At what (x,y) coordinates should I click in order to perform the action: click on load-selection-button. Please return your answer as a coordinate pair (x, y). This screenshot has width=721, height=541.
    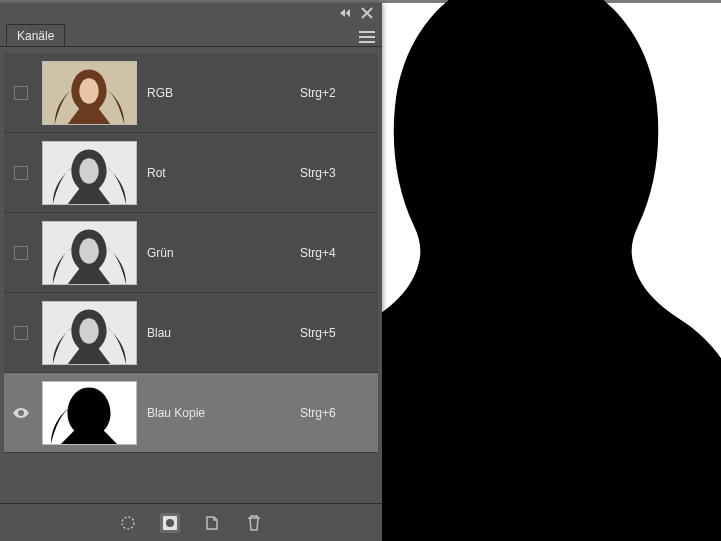
    Looking at the image, I should click on (128, 523).